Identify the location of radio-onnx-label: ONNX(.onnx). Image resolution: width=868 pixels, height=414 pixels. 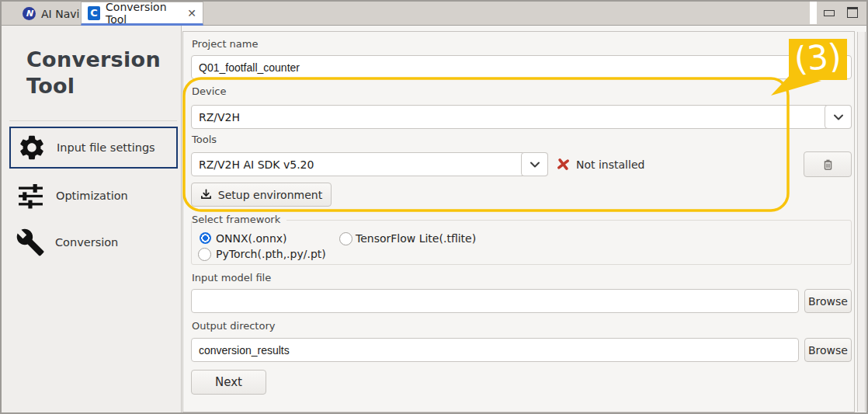
(252, 238).